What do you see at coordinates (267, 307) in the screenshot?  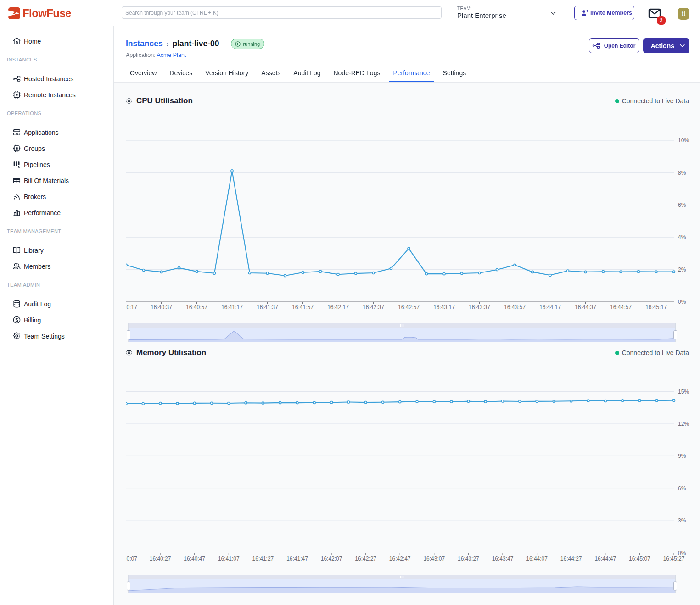 I see `svg-text: 16:41:37` at bounding box center [267, 307].